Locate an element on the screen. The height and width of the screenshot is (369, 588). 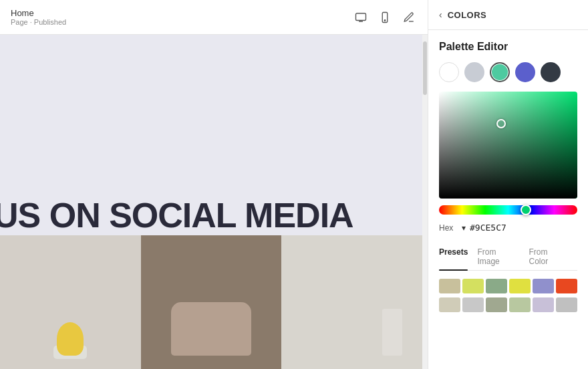
social-media-text: US ON SOCIAL MEDIA is located at coordinates (176, 215).